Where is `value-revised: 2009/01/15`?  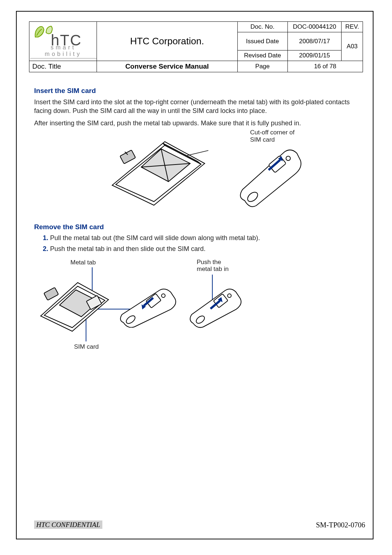 value-revised: 2009/01/15 is located at coordinates (314, 56).